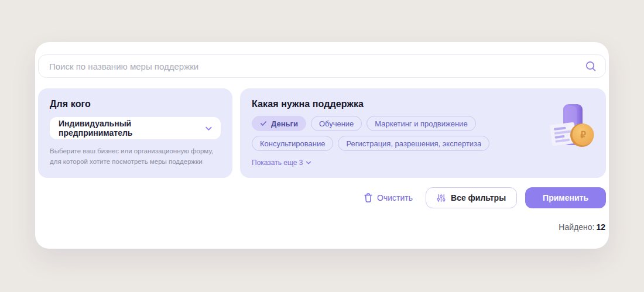 The height and width of the screenshot is (292, 644). I want to click on apply-button: Применить, so click(566, 198).